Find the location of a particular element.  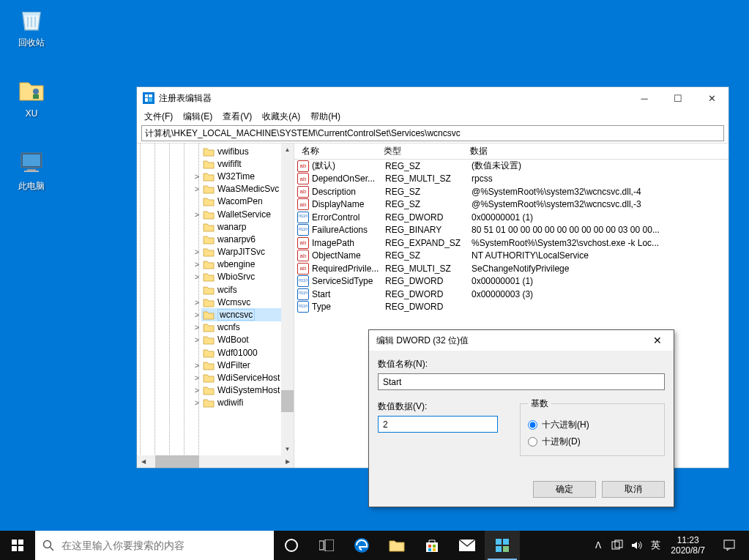

tree-item-walletservice: >WalletService is located at coordinates (215, 214).